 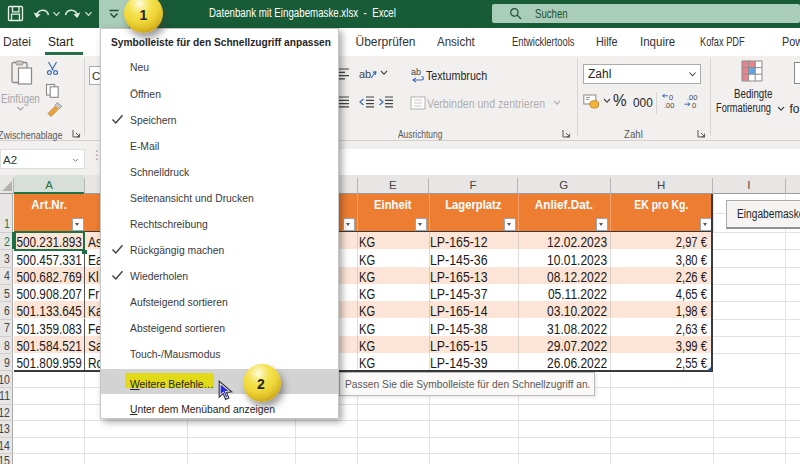 I want to click on svg-text: .00, so click(x=669, y=106).